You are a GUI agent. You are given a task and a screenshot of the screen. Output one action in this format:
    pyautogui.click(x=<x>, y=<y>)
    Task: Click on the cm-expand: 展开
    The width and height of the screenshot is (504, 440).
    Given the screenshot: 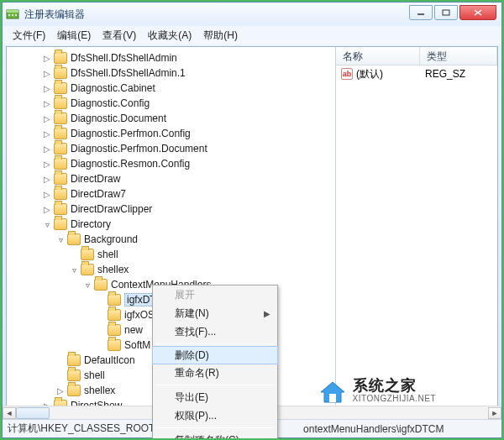 What is the action you would take?
    pyautogui.click(x=215, y=295)
    